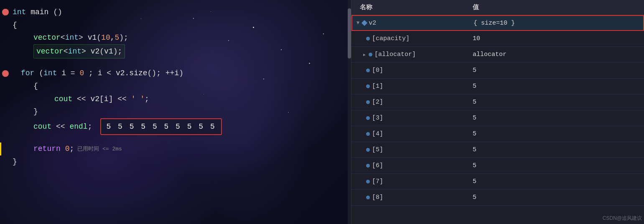  What do you see at coordinates (410, 38) in the screenshot?
I see `debug-row-capacity-name: [capacity]` at bounding box center [410, 38].